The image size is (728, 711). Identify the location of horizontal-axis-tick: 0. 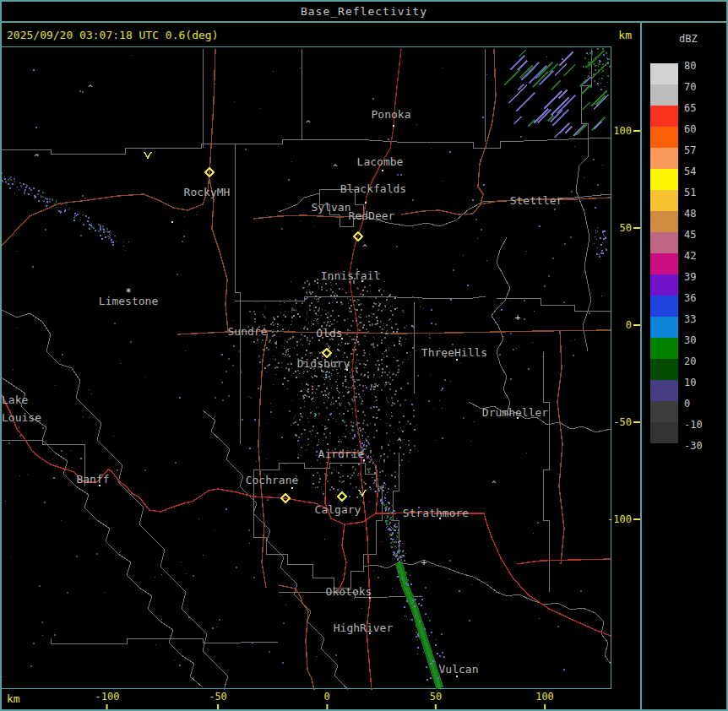
(326, 697).